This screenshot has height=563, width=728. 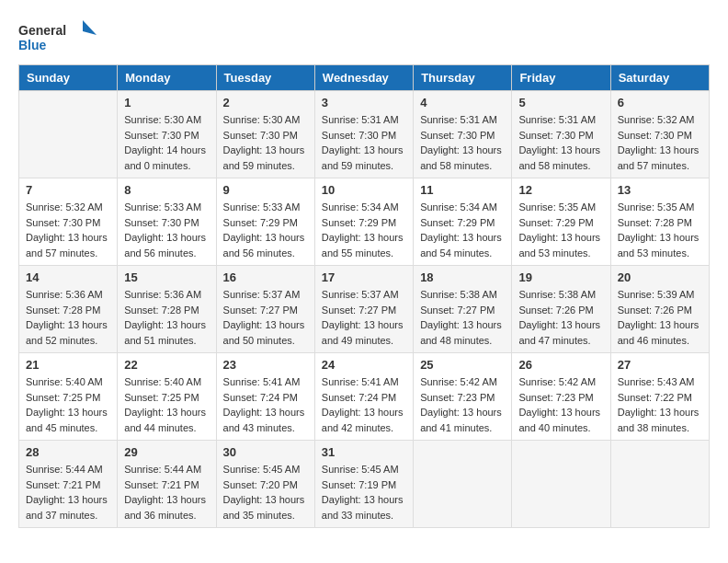 What do you see at coordinates (68, 484) in the screenshot?
I see `calendar-cell: 28 Sunrise: 5:44 AMSunset: 7:21 PMDaylig…` at bounding box center [68, 484].